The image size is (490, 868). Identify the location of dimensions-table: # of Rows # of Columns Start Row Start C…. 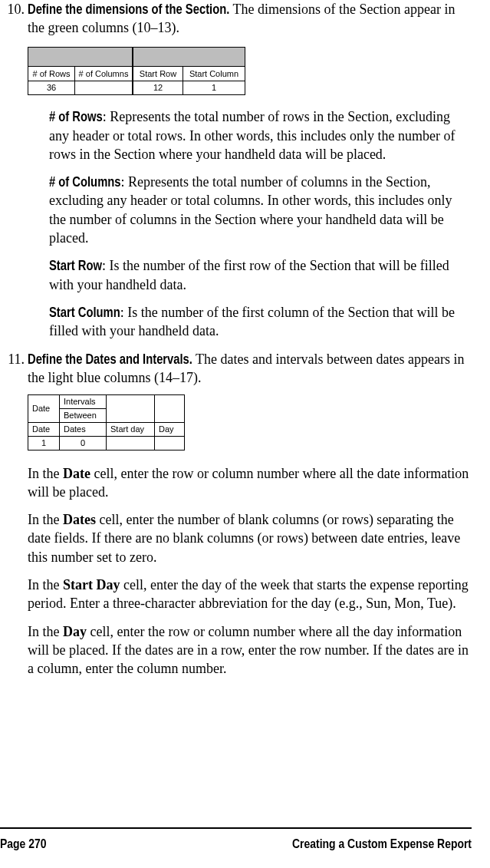
(136, 71).